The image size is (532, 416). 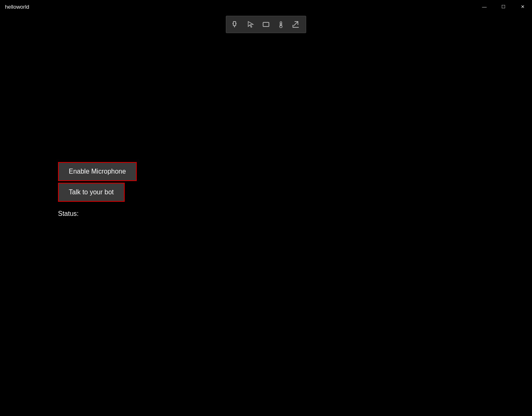 What do you see at coordinates (266, 7) in the screenshot?
I see `title-bar: helloworld — ☐ ✕` at bounding box center [266, 7].